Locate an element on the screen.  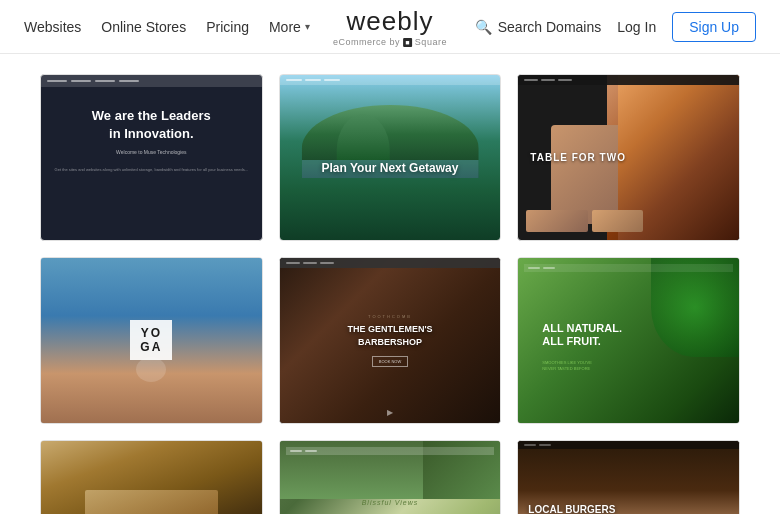
logo-text: weebly is located at coordinates (390, 22).